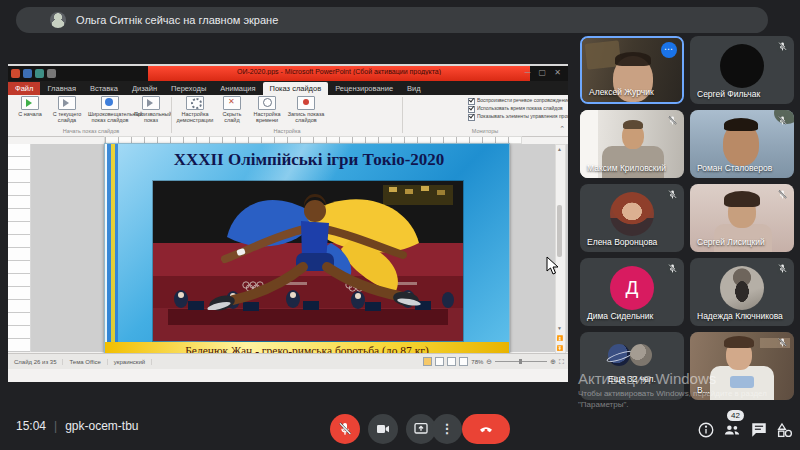  Describe the element at coordinates (632, 366) in the screenshot. I see `more-participants-tile: Ещё 32 чел.` at that location.